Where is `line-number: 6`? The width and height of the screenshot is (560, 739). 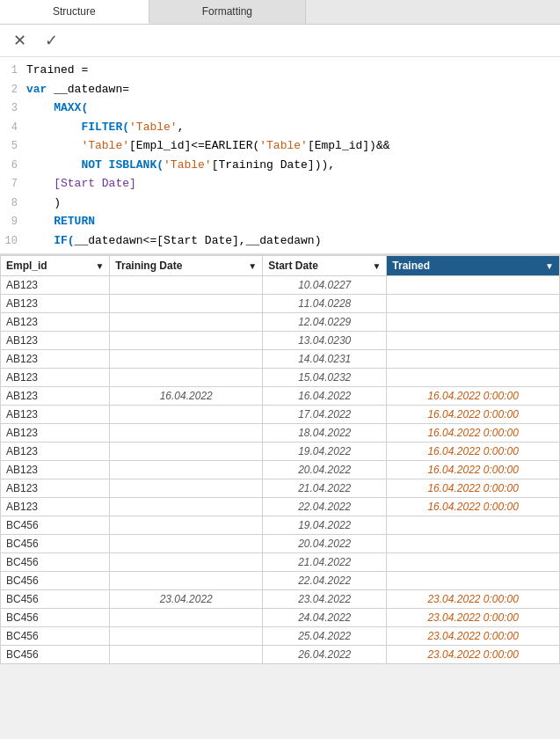
line-number: 6 is located at coordinates (13, 165).